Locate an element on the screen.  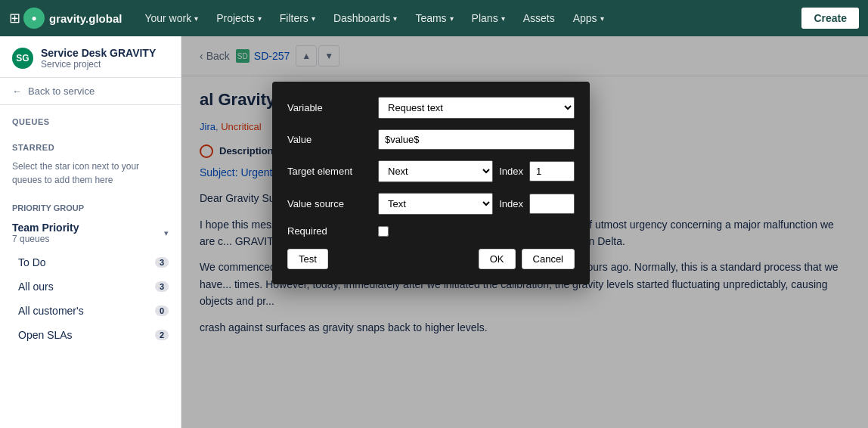
logo: ● gravity.global is located at coordinates (73, 18).